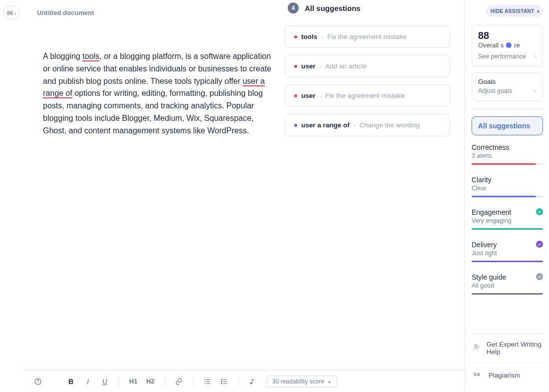 This screenshot has width=549, height=392. I want to click on clear-formatting-button, so click(253, 382).